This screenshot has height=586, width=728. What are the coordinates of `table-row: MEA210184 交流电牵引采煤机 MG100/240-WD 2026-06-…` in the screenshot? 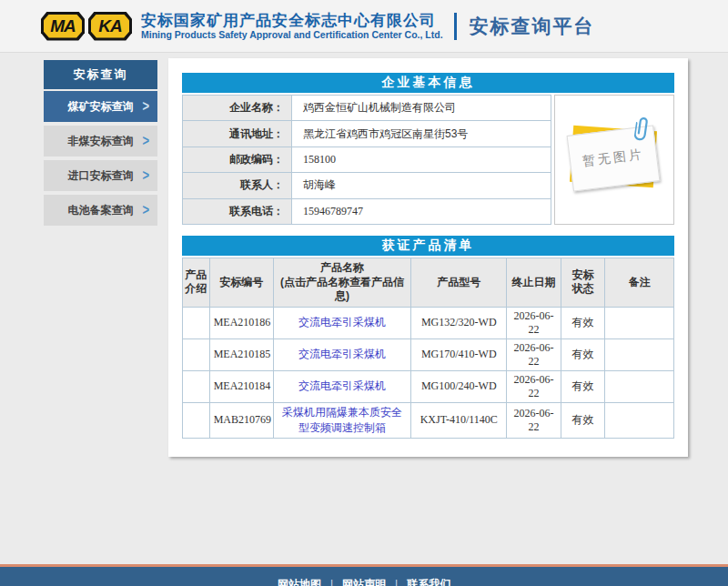 It's located at (429, 386).